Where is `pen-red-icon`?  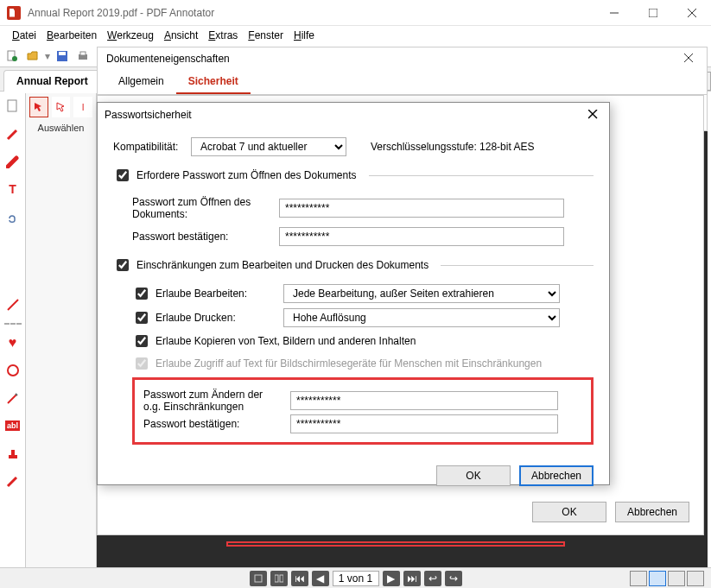 pen-red-icon is located at coordinates (13, 134).